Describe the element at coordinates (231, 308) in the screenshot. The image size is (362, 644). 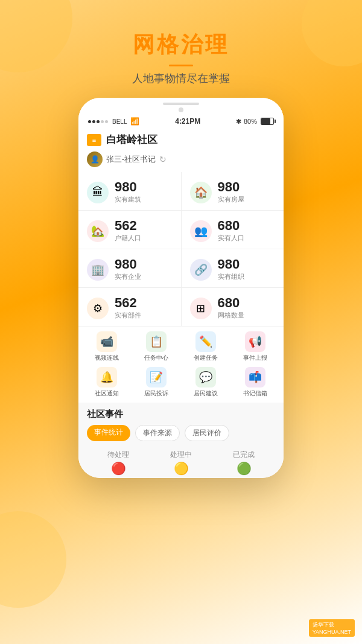
I see `stat-text-7: 680 网格数量` at that location.